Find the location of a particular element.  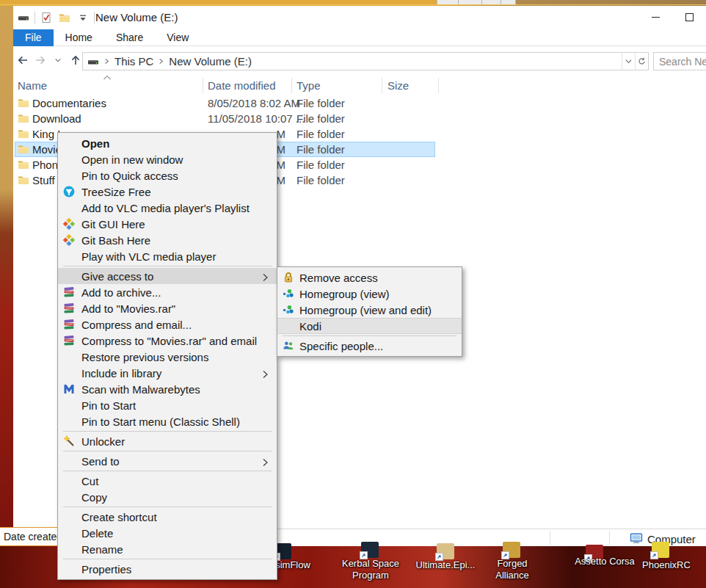

window-top-border is located at coordinates (353, 4).